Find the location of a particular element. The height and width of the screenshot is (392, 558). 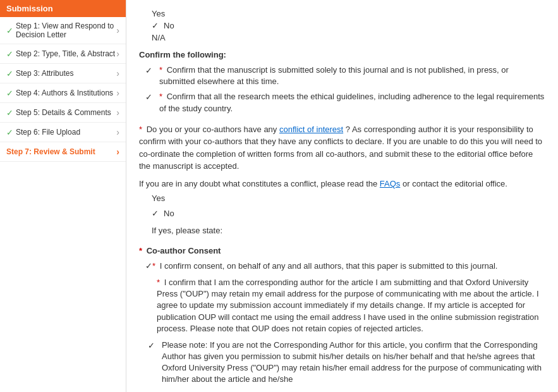

conflict-note: If you are in any doubt what constitutes… is located at coordinates (343, 184).